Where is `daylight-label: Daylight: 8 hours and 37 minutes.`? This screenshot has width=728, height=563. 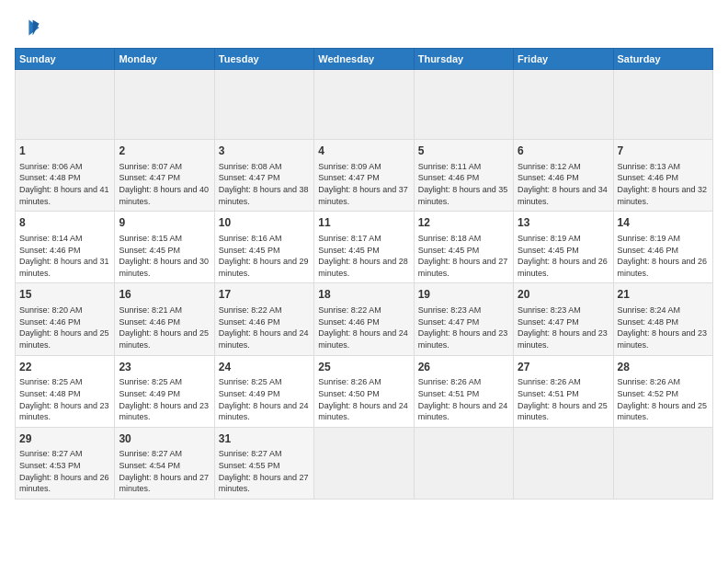 daylight-label: Daylight: 8 hours and 37 minutes. is located at coordinates (363, 195).